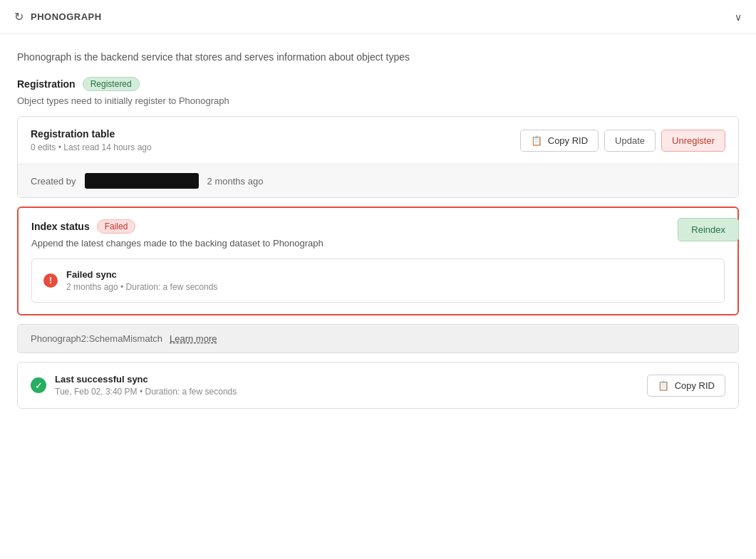 The height and width of the screenshot is (559, 756). I want to click on error-icon: !, so click(51, 281).